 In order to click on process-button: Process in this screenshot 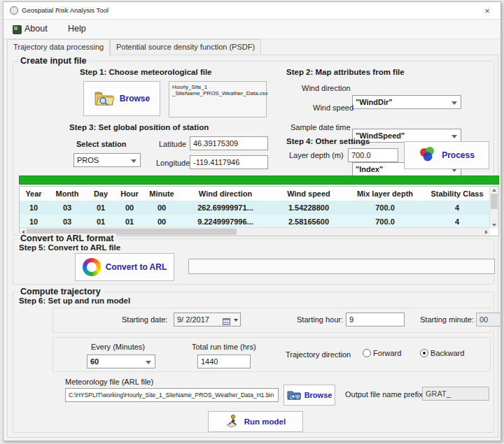, I will do `click(447, 155)`.